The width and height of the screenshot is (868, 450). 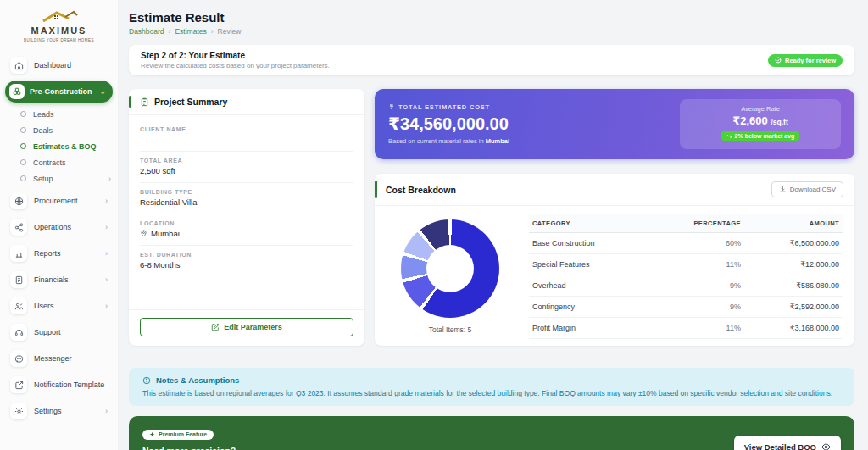 What do you see at coordinates (686, 224) in the screenshot?
I see `table-header-row: CATEGORYPERCENTAGEAMOUNT` at bounding box center [686, 224].